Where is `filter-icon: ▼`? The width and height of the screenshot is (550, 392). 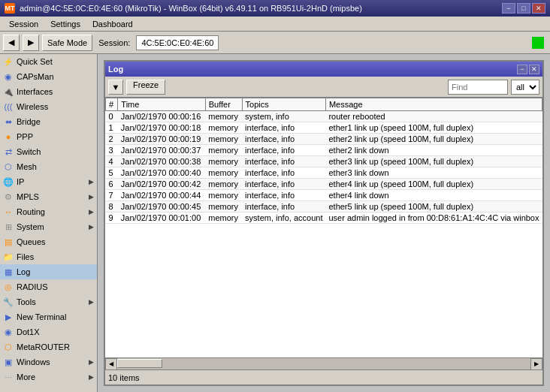
filter-icon: ▼ is located at coordinates (116, 87).